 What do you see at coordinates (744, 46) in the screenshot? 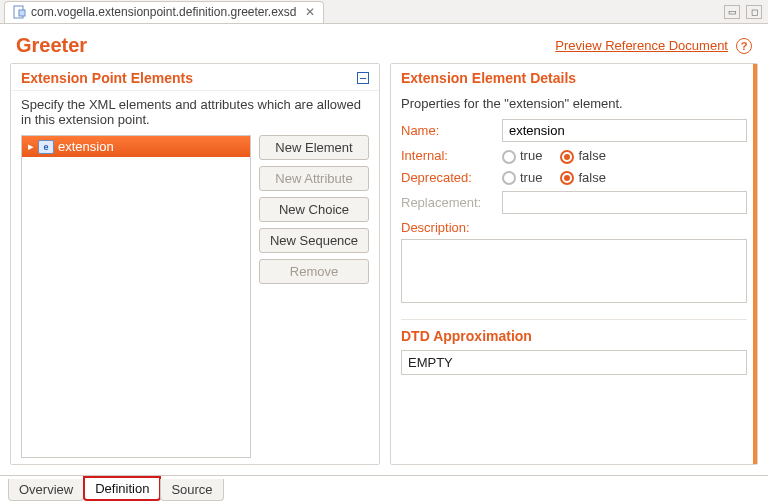
I see `help-icon: ?` at bounding box center [744, 46].